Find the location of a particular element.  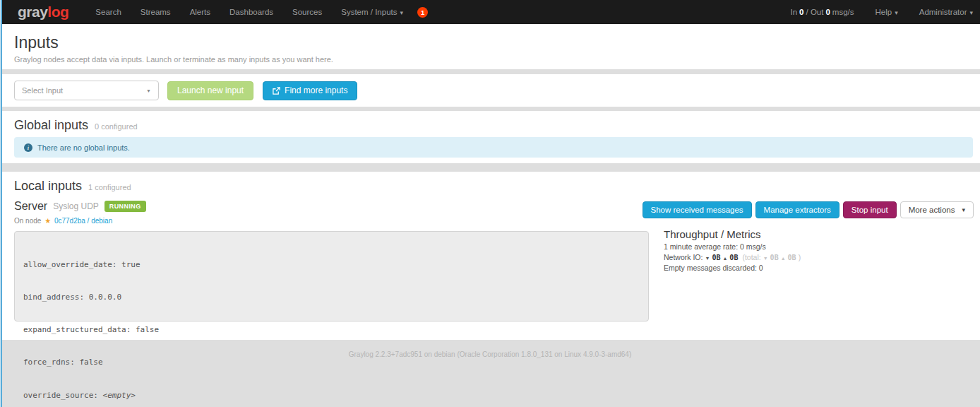

nav-item-dashboards: Dashboards is located at coordinates (251, 12).